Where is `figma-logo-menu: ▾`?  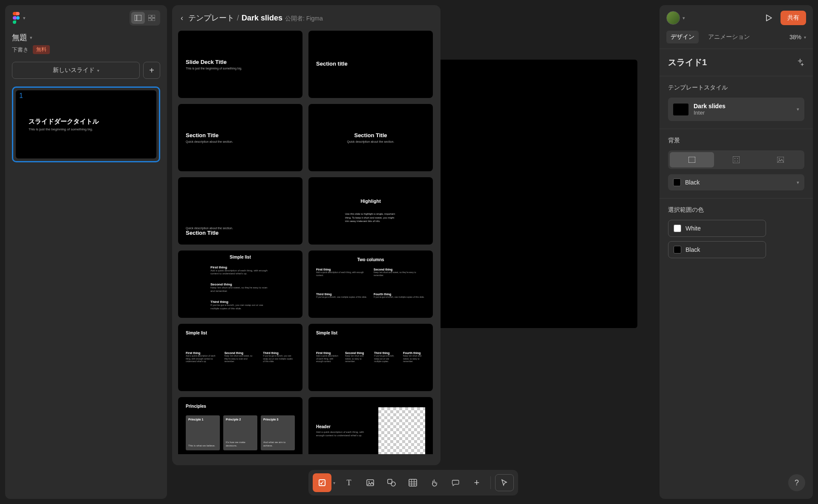 figma-logo-menu: ▾ is located at coordinates (19, 18).